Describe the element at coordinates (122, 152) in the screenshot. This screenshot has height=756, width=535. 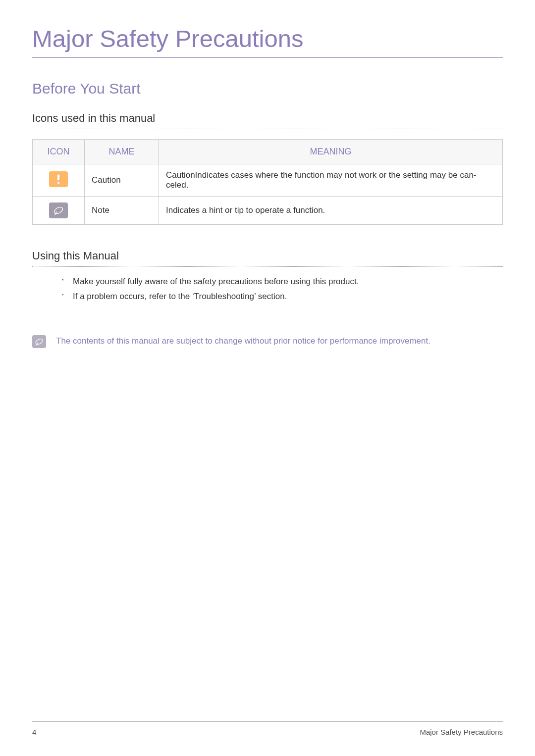
I see `table-header-name: NAME` at that location.